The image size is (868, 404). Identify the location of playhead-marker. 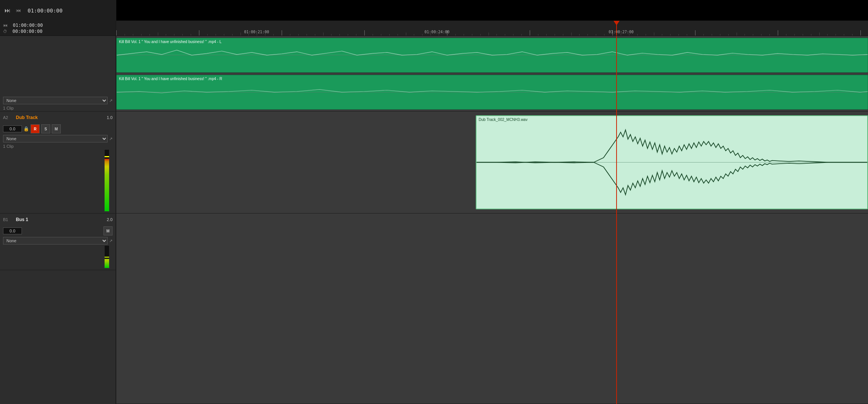
(617, 23).